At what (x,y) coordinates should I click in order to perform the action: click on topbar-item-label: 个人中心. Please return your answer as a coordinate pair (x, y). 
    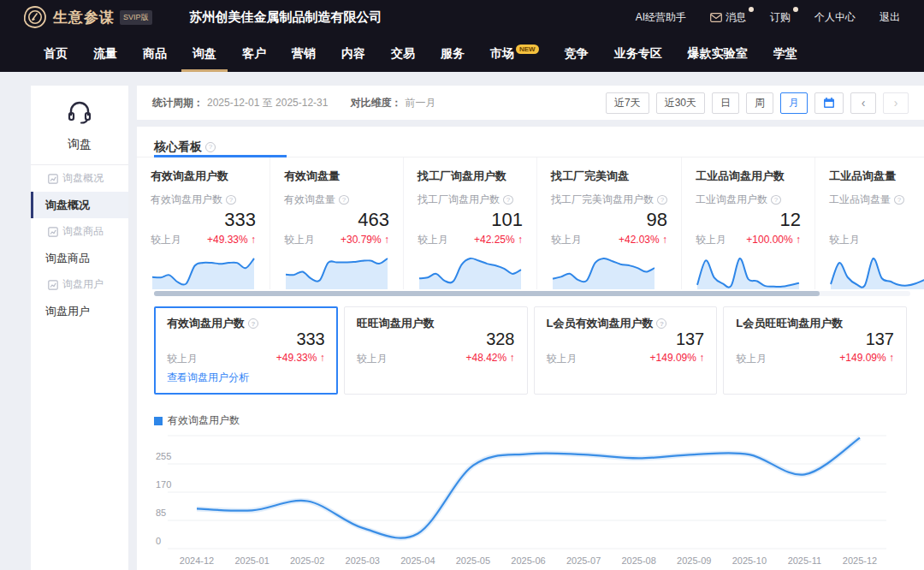
    Looking at the image, I should click on (835, 17).